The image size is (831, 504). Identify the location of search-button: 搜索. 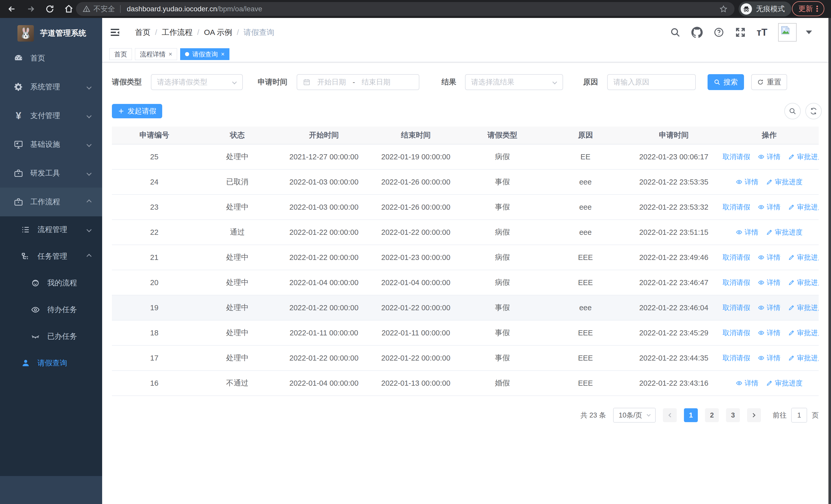
(726, 82).